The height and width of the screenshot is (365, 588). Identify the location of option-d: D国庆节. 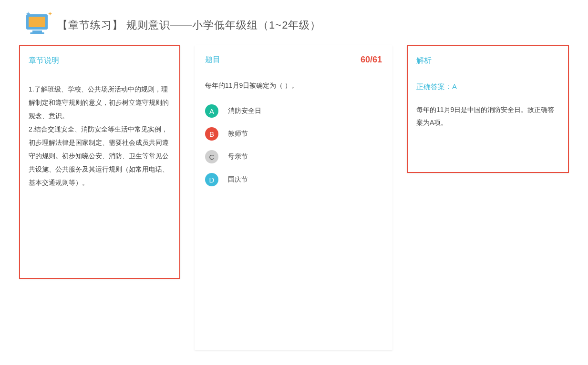
(294, 180).